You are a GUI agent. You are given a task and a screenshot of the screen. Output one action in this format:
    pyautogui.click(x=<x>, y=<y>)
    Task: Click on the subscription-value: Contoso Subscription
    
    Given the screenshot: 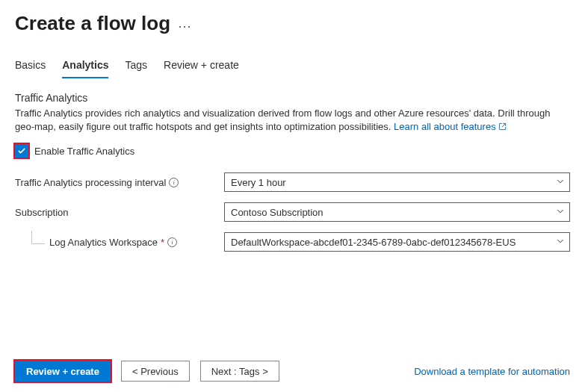 What is the action you would take?
    pyautogui.click(x=277, y=212)
    